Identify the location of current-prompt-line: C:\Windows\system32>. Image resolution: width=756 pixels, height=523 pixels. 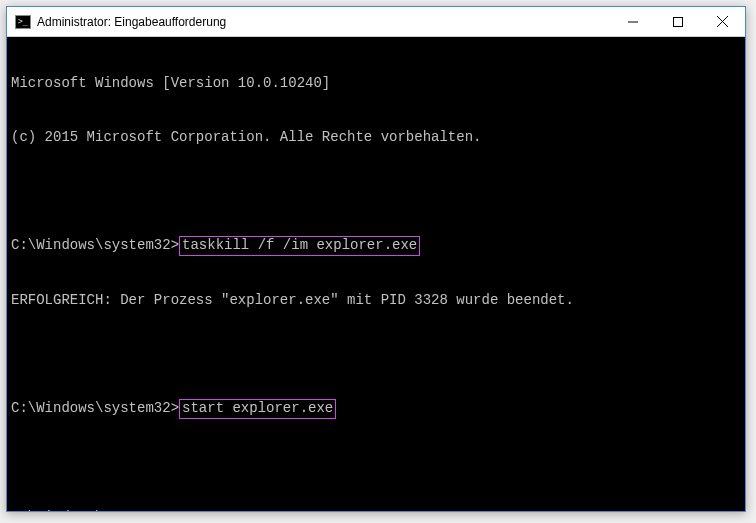
(376, 510).